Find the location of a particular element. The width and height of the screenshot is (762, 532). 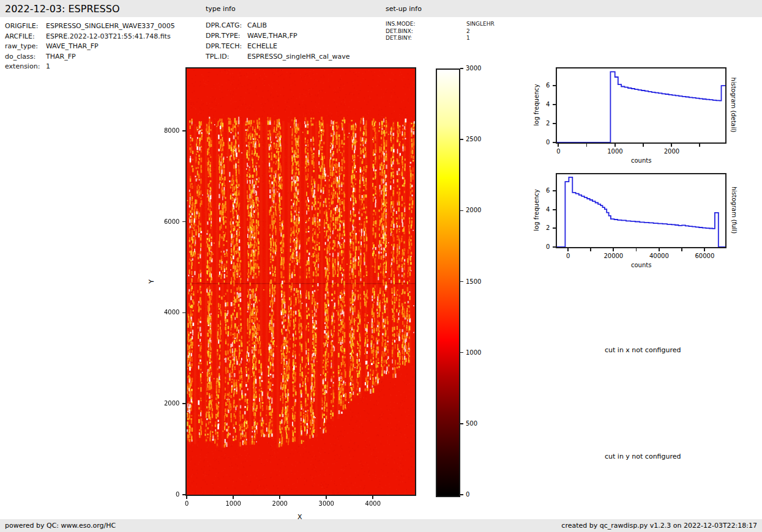

colorbar-tick-label: 2500 is located at coordinates (474, 139).